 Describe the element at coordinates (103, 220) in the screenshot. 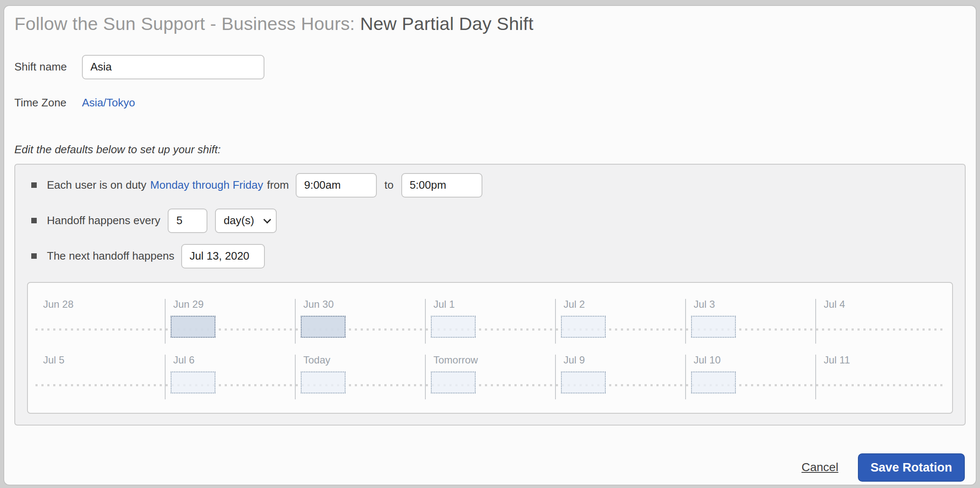

I see `handoff-prefix-text: Handoff happens every` at that location.